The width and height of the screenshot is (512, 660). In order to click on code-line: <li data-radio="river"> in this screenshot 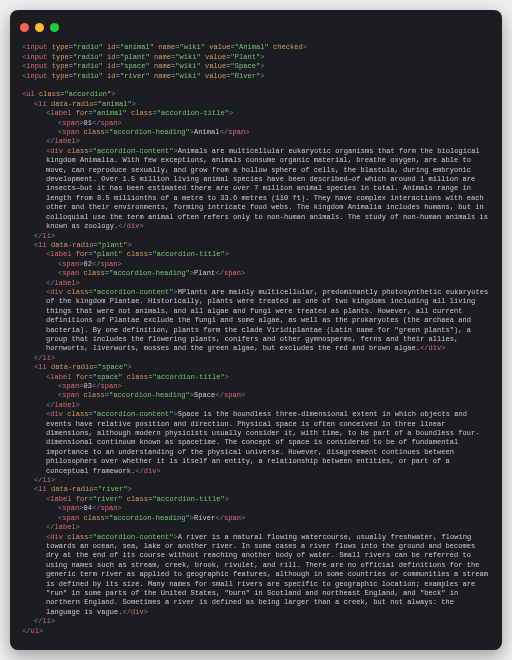, I will do `click(256, 490)`.